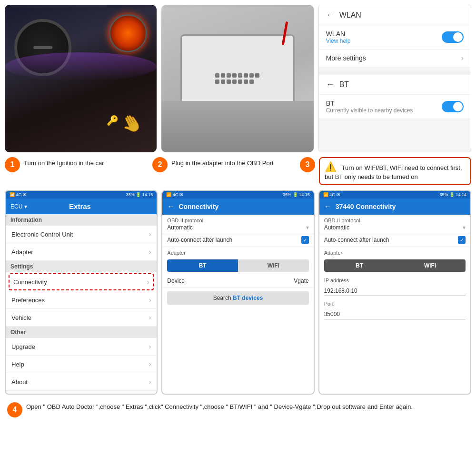 This screenshot has height=476, width=476. What do you see at coordinates (395, 73) in the screenshot?
I see `settings-divider` at bounding box center [395, 73].